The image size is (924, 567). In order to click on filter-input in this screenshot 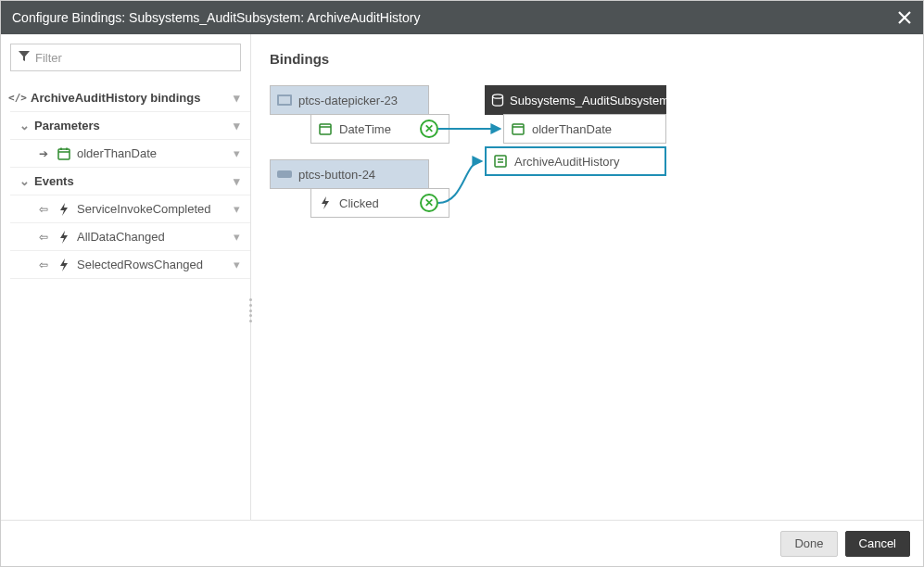, I will do `click(133, 57)`.